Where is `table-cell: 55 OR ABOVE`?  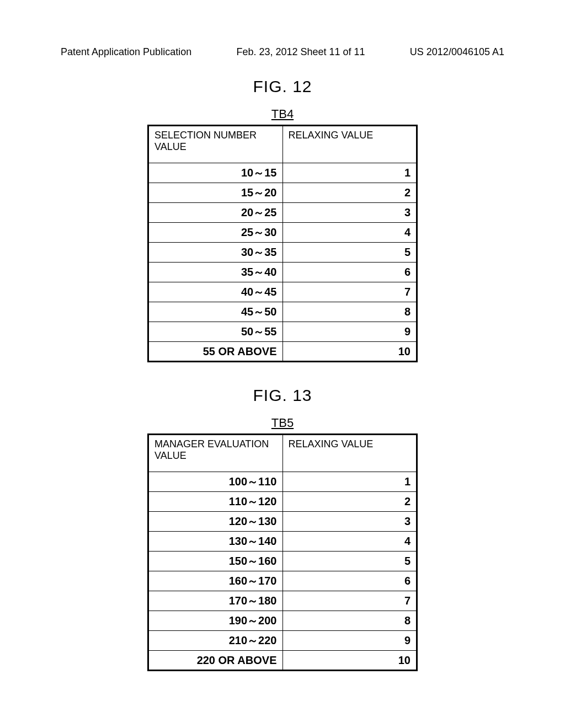
table-cell: 55 OR ABOVE is located at coordinates (216, 352).